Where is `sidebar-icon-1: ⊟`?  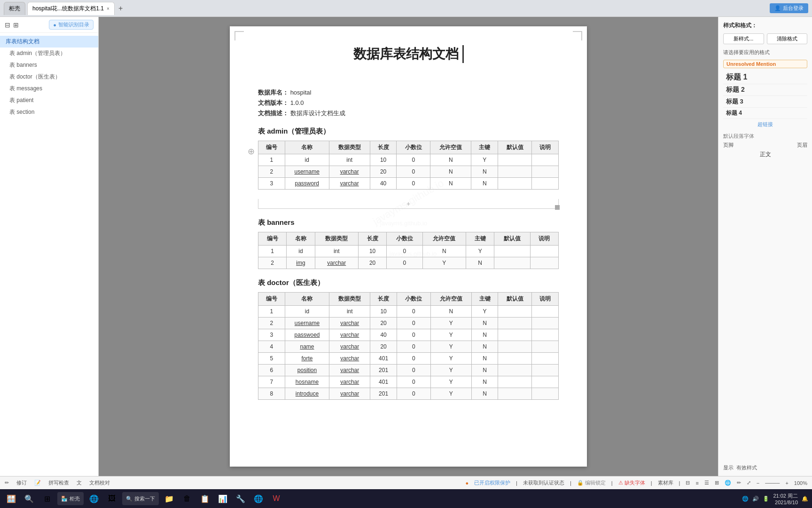
sidebar-icon-1: ⊟ is located at coordinates (8, 25).